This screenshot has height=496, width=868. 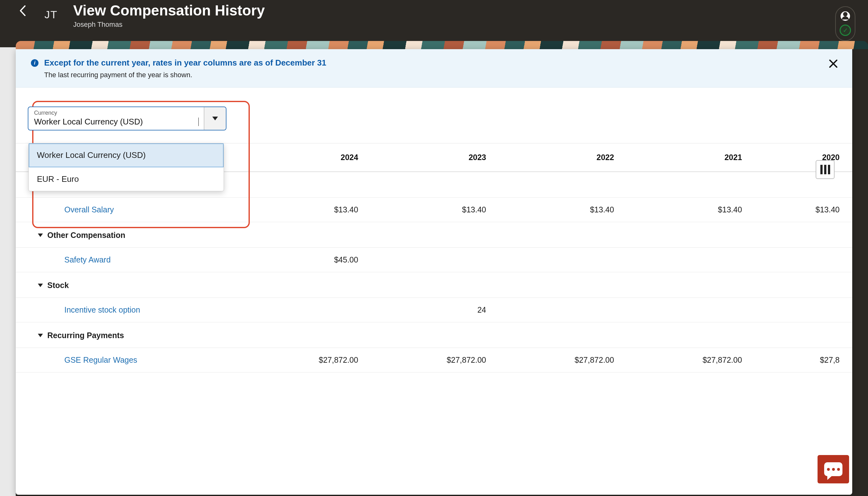 What do you see at coordinates (845, 24) in the screenshot?
I see `assistant-pill: ✓` at bounding box center [845, 24].